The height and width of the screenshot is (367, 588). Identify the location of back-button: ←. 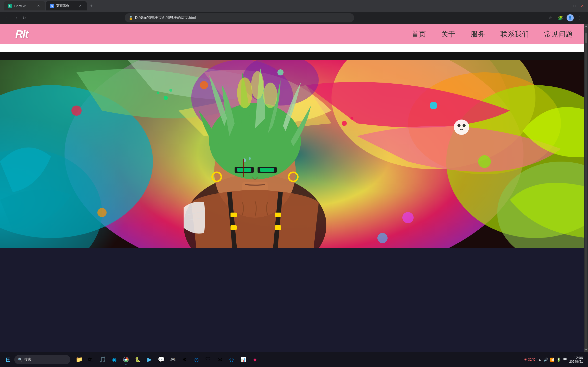
(8, 18).